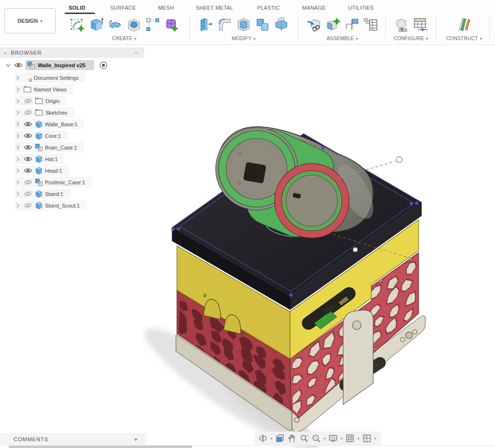 The height and width of the screenshot is (448, 495). I want to click on collapse-panel-icon: «, so click(5, 53).